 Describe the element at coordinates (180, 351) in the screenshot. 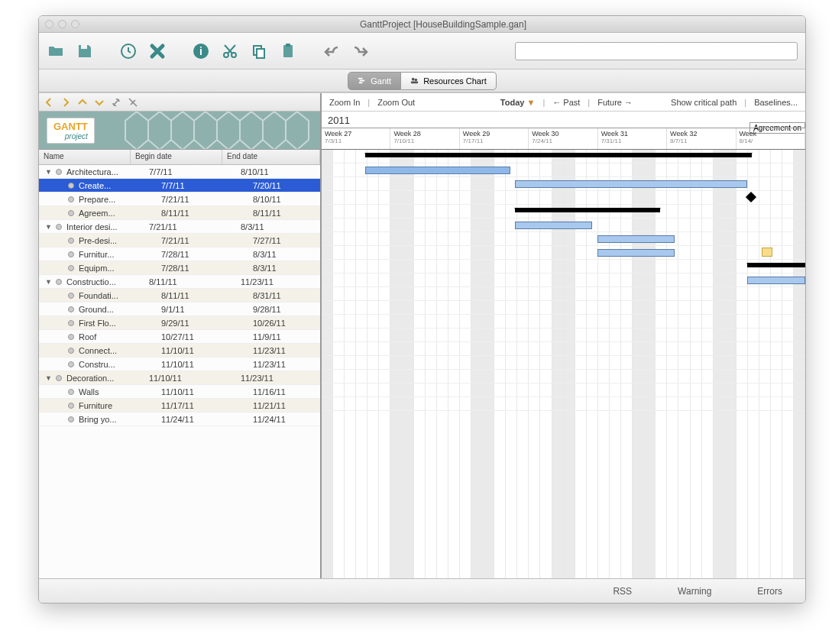

I see `task-row: Connect...11/10/1111/23/11` at that location.